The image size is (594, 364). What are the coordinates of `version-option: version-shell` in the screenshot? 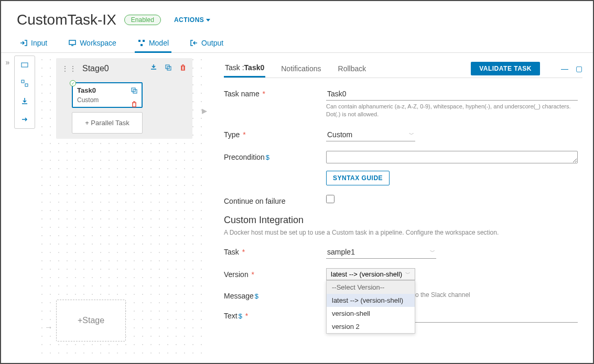 It's located at (371, 313).